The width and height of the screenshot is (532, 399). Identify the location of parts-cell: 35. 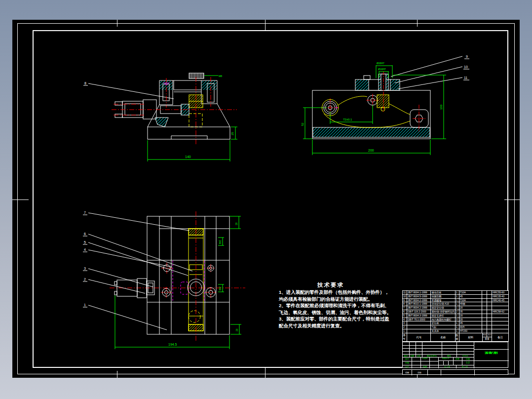
(471, 312).